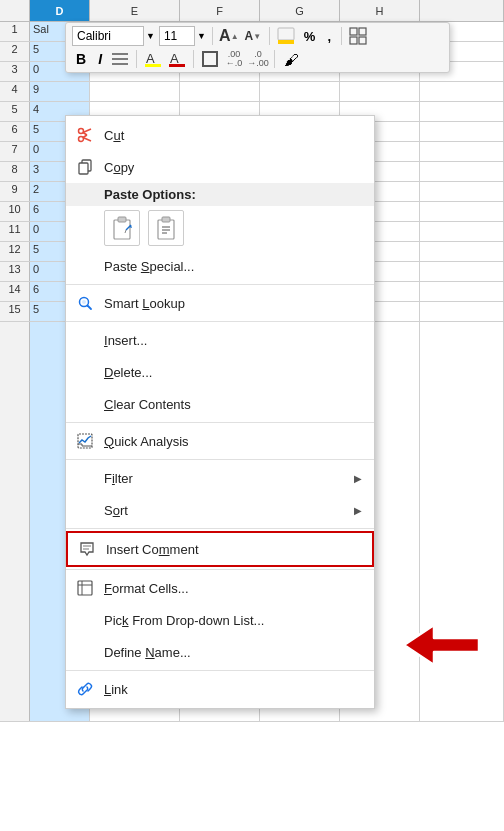 Image resolution: width=504 pixels, height=831 pixels. What do you see at coordinates (233, 304) in the screenshot?
I see `menu-item-smart-lookup-label: Smart Lookup` at bounding box center [233, 304].